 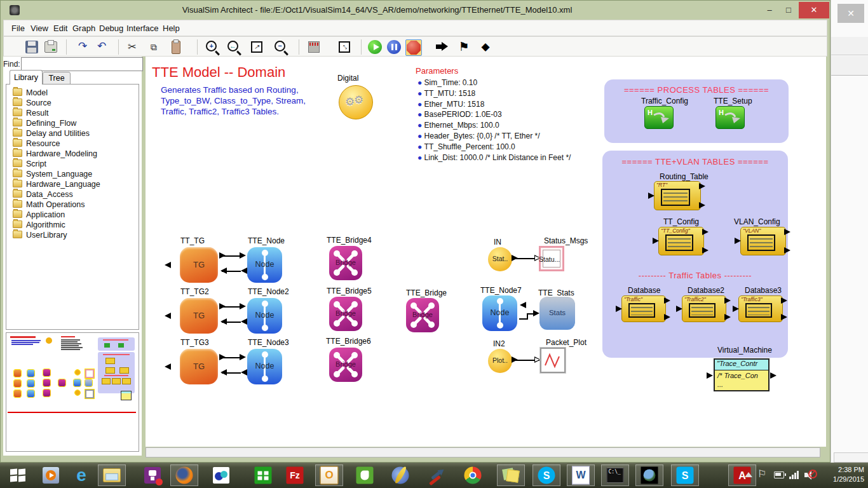 What do you see at coordinates (221, 475) in the screenshot?
I see `spheres-app-icon` at bounding box center [221, 475].